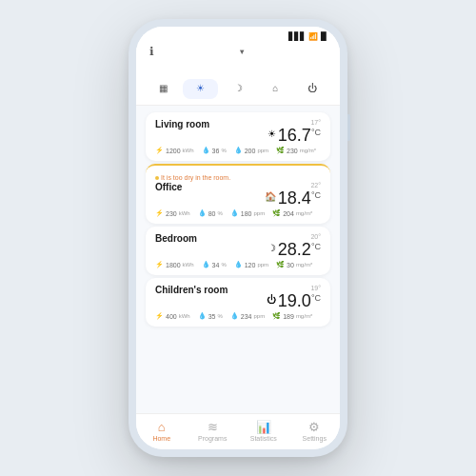 The width and height of the screenshot is (476, 476). What do you see at coordinates (250, 265) in the screenshot?
I see `stat-value-2: 120` at bounding box center [250, 265].